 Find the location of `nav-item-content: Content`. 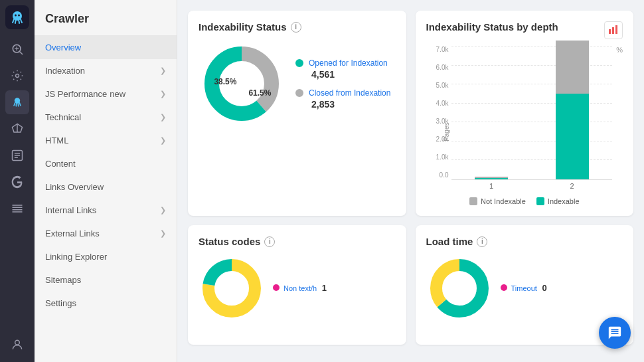

nav-item-content: Content is located at coordinates (106, 163).